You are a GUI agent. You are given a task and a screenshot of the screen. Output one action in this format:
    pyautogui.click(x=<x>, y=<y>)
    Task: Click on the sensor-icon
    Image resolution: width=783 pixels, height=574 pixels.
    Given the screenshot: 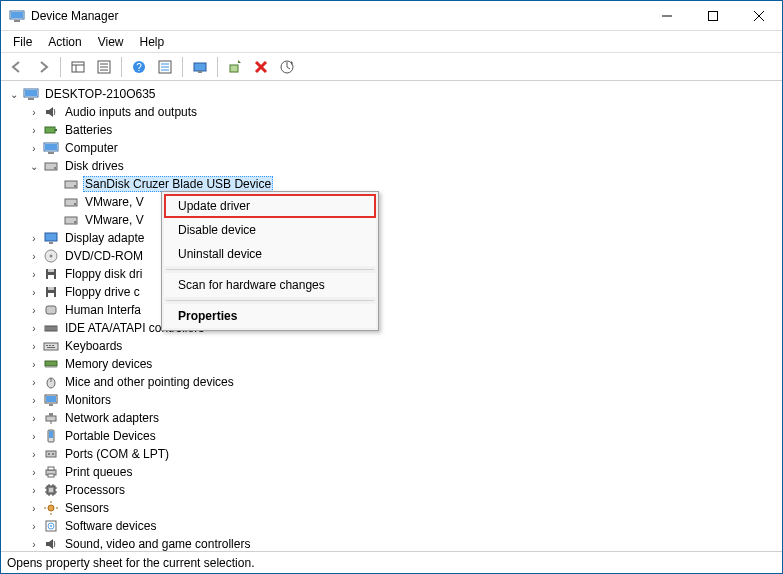 What is the action you would take?
    pyautogui.click(x=51, y=508)
    